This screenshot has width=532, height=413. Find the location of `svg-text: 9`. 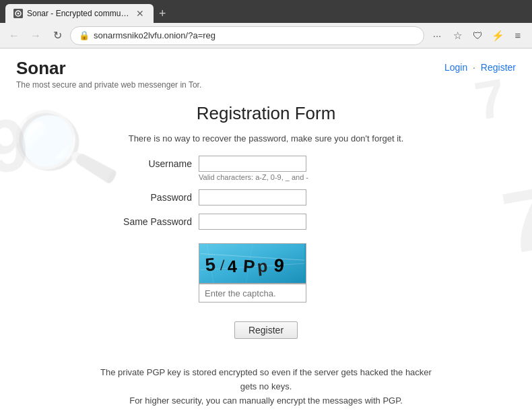

svg-text: 9 is located at coordinates (279, 265).